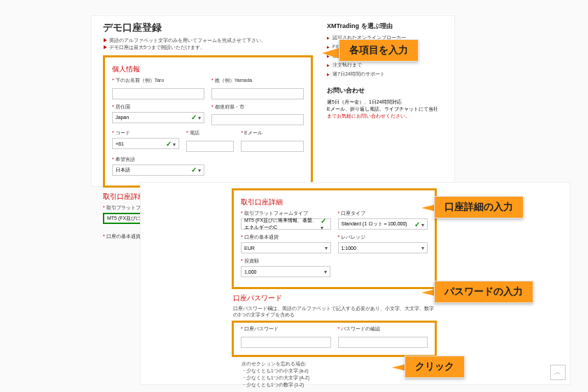 The width and height of the screenshot is (588, 392). I want to click on contact-block: お問い合わせ 週5日（月〜金）、1日24時間対応 Eメール、折り返し電話、ライブ…, so click(386, 103).